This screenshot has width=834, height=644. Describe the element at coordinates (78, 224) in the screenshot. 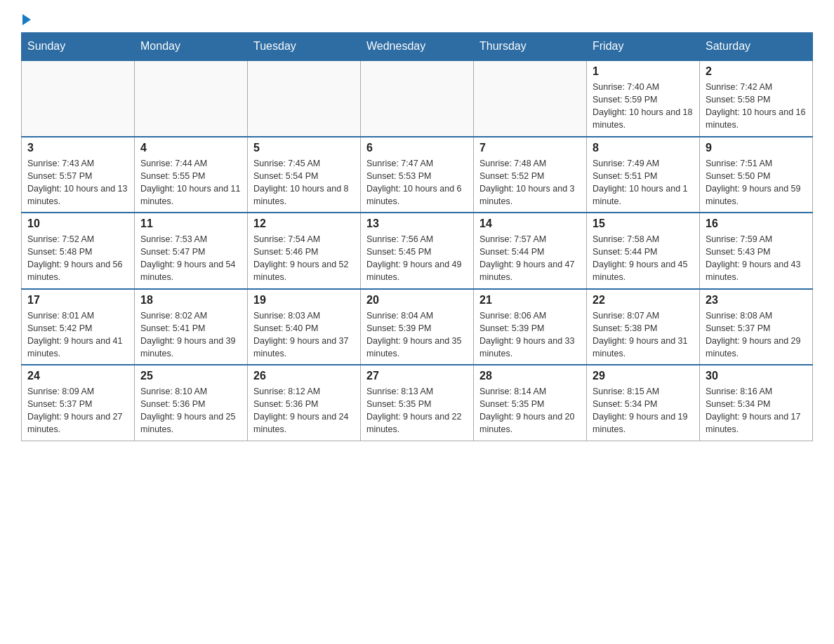

I see `day-number: 10` at that location.